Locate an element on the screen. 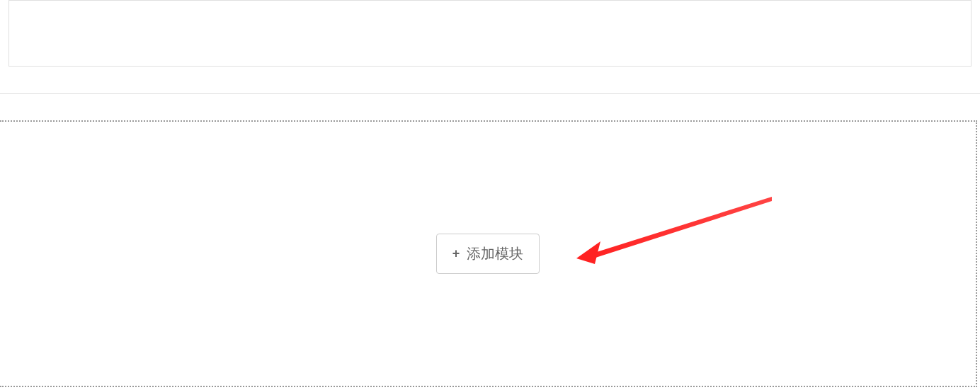 Image resolution: width=980 pixels, height=390 pixels. section-divider is located at coordinates (490, 93).